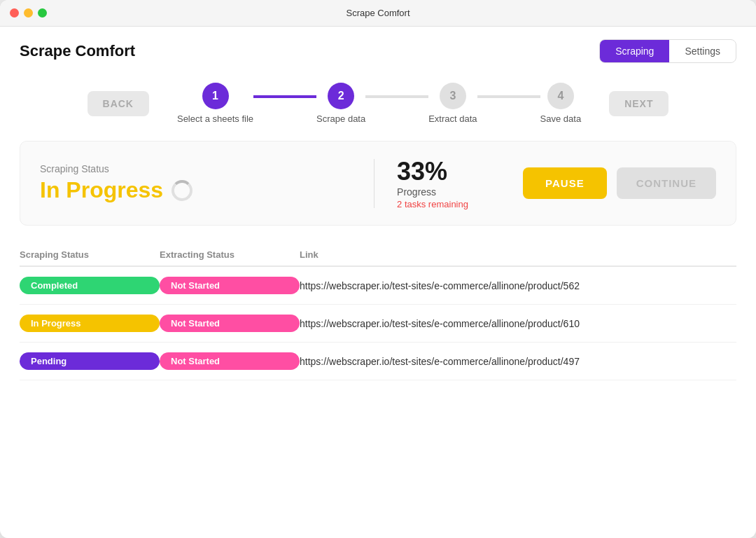 This screenshot has height=538, width=756. What do you see at coordinates (378, 324) in the screenshot?
I see `table-row: In Progress Not Started https://webscrap…` at bounding box center [378, 324].